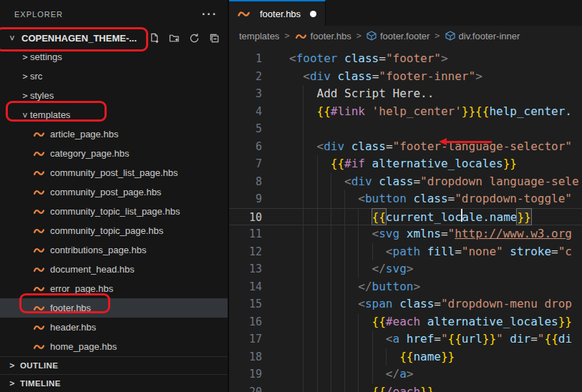 The height and width of the screenshot is (392, 582). I want to click on code-line-5: 5, so click(405, 129).